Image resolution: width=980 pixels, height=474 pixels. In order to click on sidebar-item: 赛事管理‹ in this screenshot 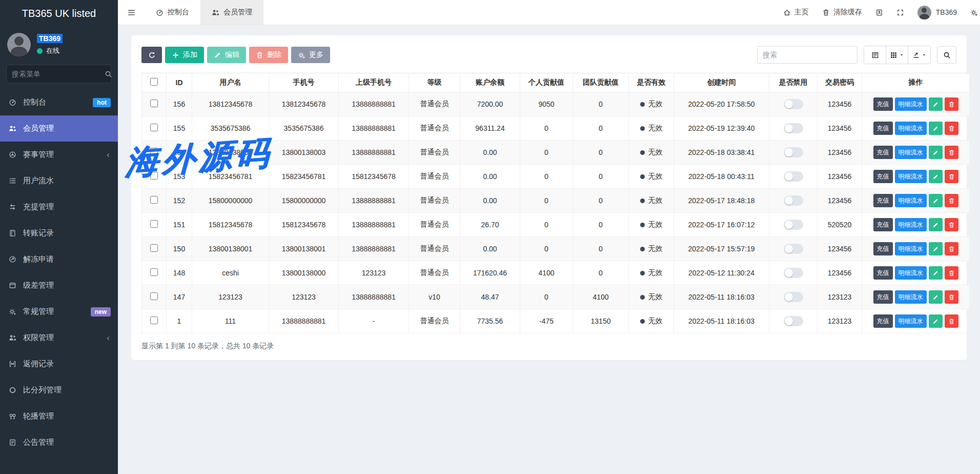, I will do `click(59, 155)`.